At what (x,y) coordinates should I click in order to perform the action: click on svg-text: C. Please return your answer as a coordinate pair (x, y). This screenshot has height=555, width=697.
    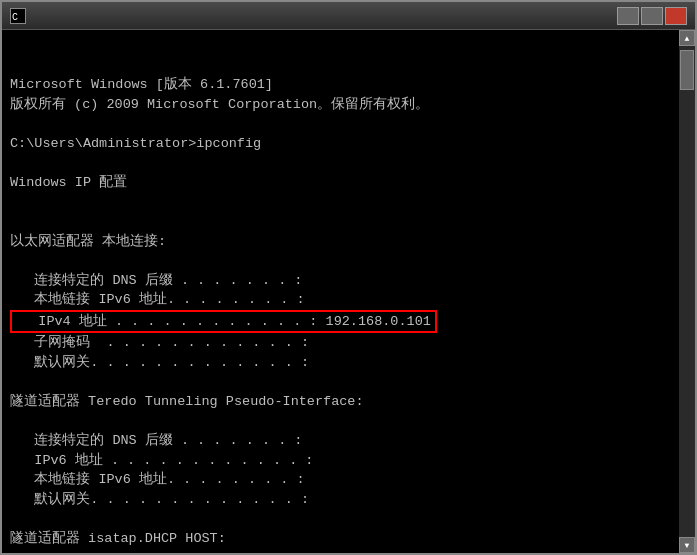
    Looking at the image, I should click on (15, 18).